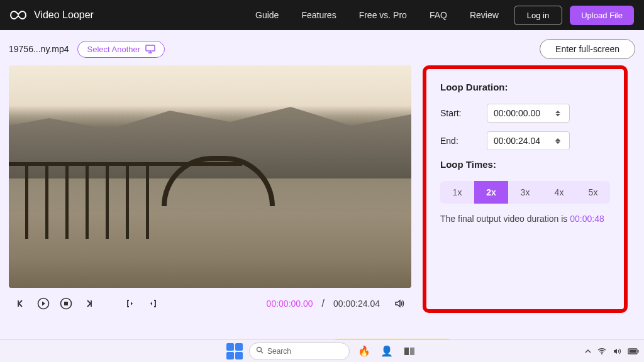 The height and width of the screenshot is (362, 644). What do you see at coordinates (525, 192) in the screenshot?
I see `loop-times-selector: 1x 2x 3x 4x 5x` at bounding box center [525, 192].